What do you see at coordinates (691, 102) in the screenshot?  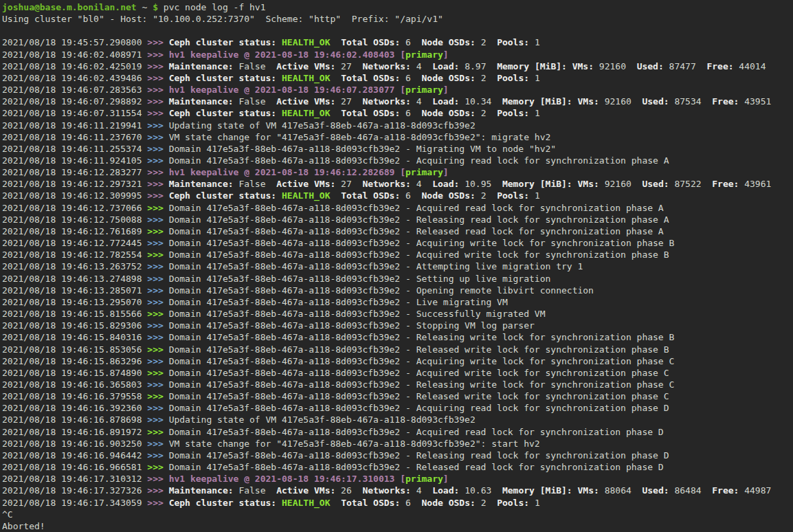 I see `text-segment: 87534` at bounding box center [691, 102].